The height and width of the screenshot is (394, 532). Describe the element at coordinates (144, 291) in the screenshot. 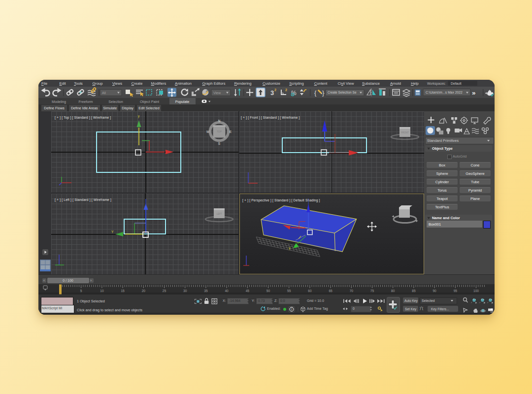

I see `svg-text: 20` at that location.